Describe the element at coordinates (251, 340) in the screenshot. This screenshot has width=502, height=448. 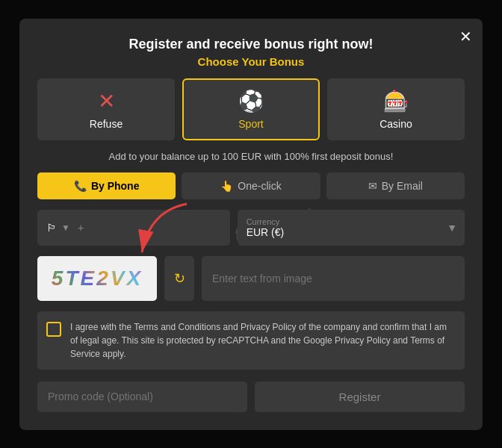
I see `terms-row: I agree with the Terms and Conditions an…` at that location.